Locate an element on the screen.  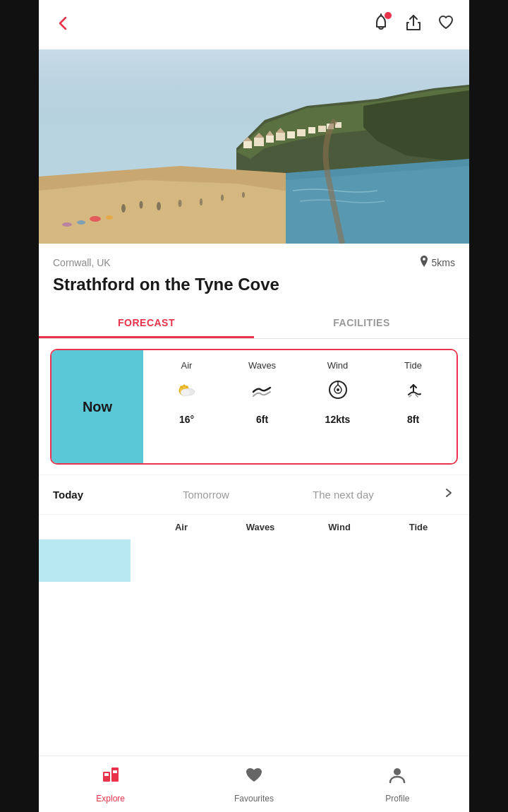
notification-button is located at coordinates (381, 25).